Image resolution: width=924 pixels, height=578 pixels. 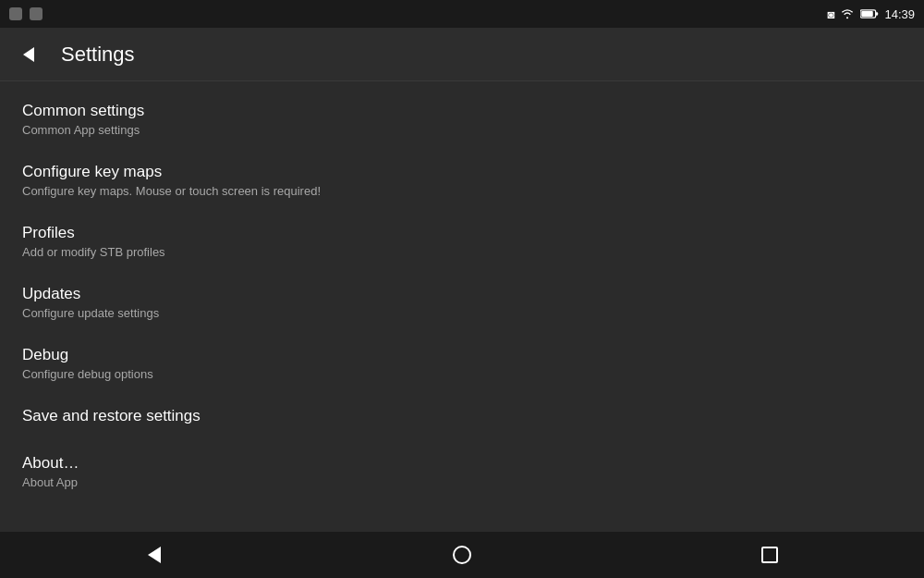 I want to click on nav-home-button, so click(x=462, y=555).